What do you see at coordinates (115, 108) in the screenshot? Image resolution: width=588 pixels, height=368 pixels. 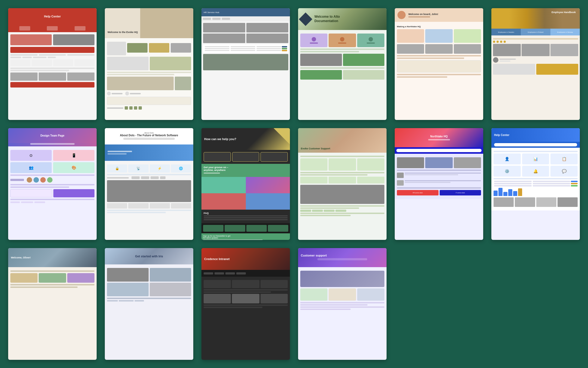 I see `social-label` at bounding box center [115, 108].